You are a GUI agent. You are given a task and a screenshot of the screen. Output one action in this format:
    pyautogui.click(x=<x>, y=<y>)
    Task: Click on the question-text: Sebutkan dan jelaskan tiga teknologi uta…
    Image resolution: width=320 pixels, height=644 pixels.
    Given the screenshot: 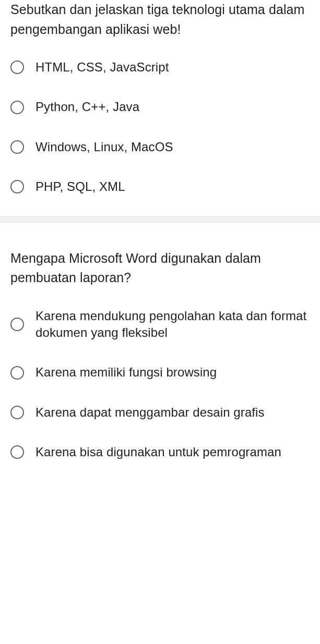 What is the action you would take?
    pyautogui.click(x=160, y=20)
    